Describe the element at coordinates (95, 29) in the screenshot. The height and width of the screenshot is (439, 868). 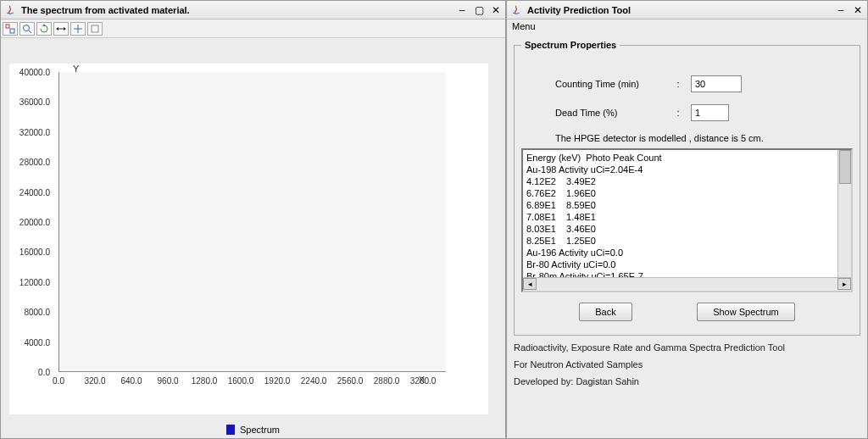
I see `edit-tool-icon` at that location.